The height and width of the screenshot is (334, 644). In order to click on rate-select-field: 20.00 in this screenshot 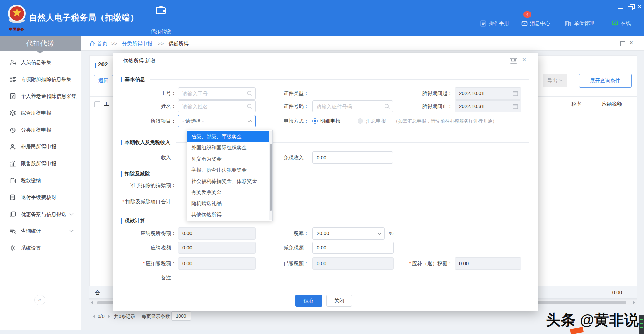, I will do `click(349, 233)`.